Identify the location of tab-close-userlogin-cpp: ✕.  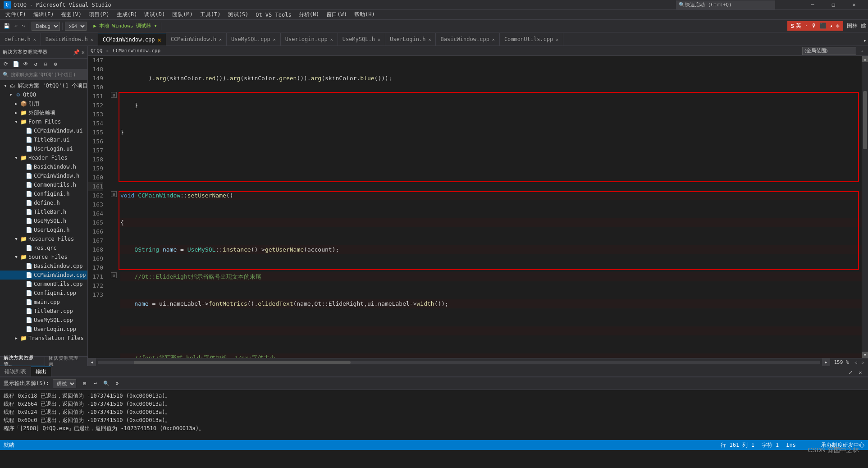
(332, 40).